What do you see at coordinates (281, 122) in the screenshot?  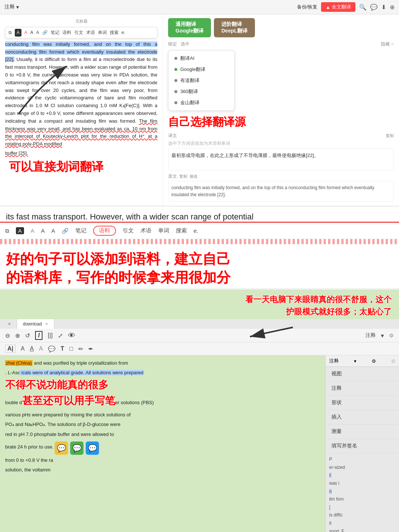 I see `choose-source-label: 自己选择翻译源` at bounding box center [281, 122].